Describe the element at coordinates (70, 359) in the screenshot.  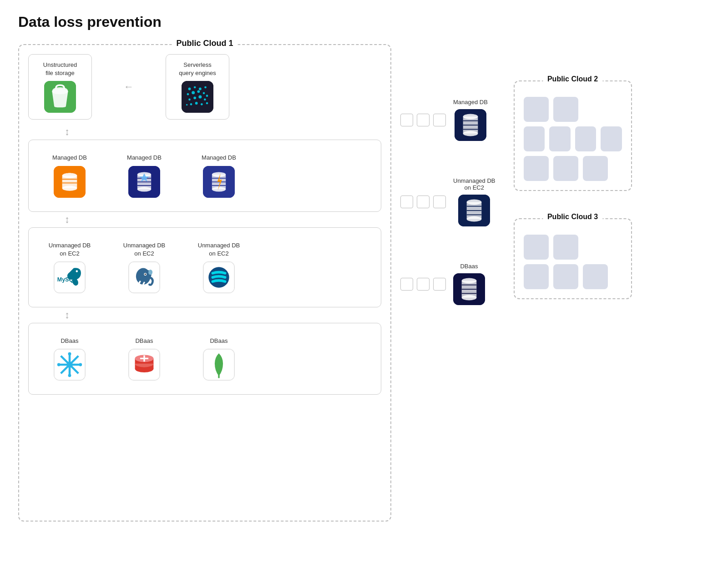
I see `dbaas-snowflake: DBaas` at that location.